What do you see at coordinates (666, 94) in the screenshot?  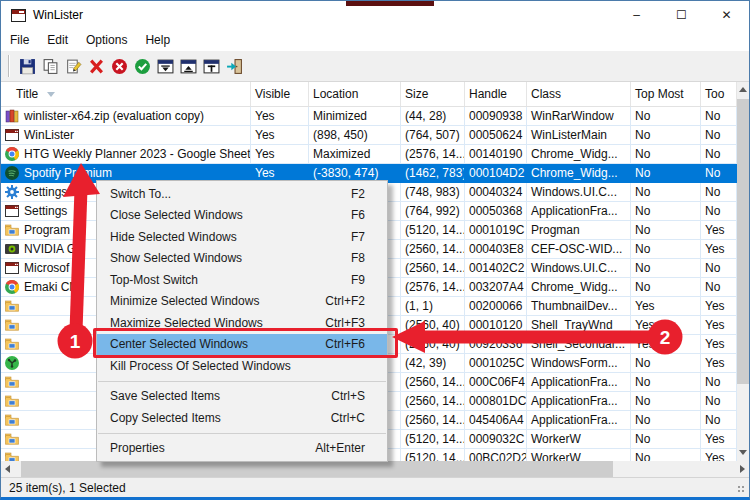 I see `column-header-top-most: Top Most` at bounding box center [666, 94].